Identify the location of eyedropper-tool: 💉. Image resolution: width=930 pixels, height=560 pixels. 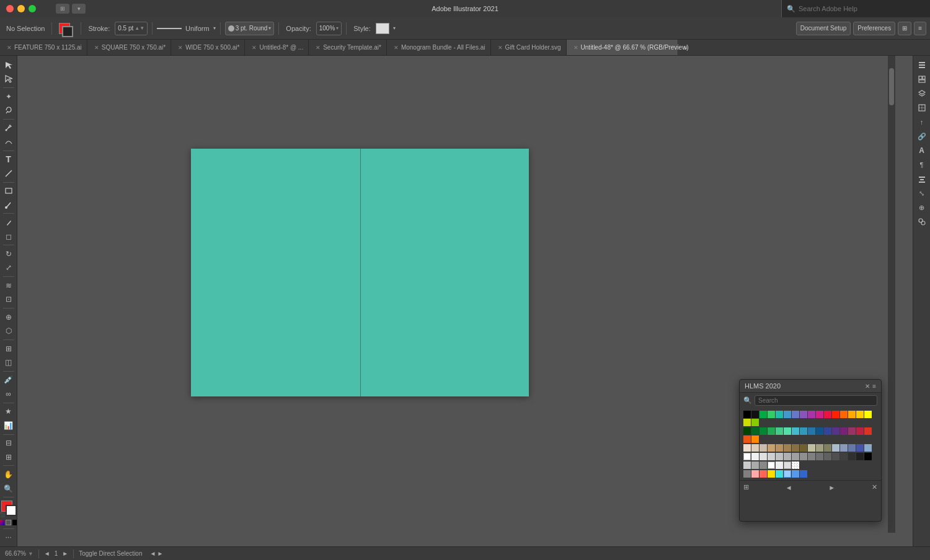
(9, 380).